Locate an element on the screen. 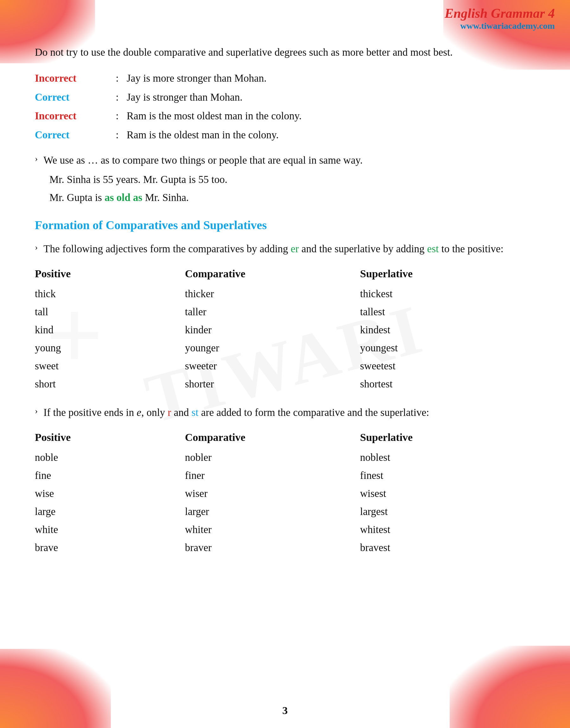  label-correct-2: Correct is located at coordinates (71, 135).